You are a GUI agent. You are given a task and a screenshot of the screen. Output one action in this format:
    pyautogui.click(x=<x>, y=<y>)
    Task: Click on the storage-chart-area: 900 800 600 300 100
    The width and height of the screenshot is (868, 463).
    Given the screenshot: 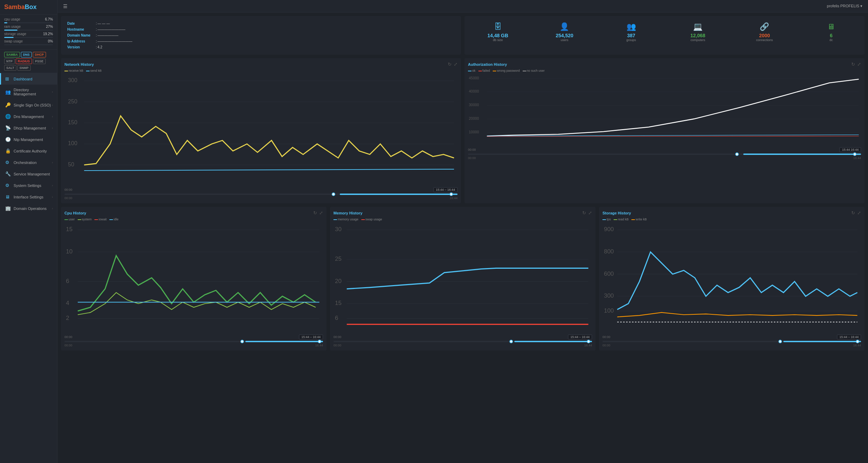 What is the action you would take?
    pyautogui.click(x=732, y=278)
    